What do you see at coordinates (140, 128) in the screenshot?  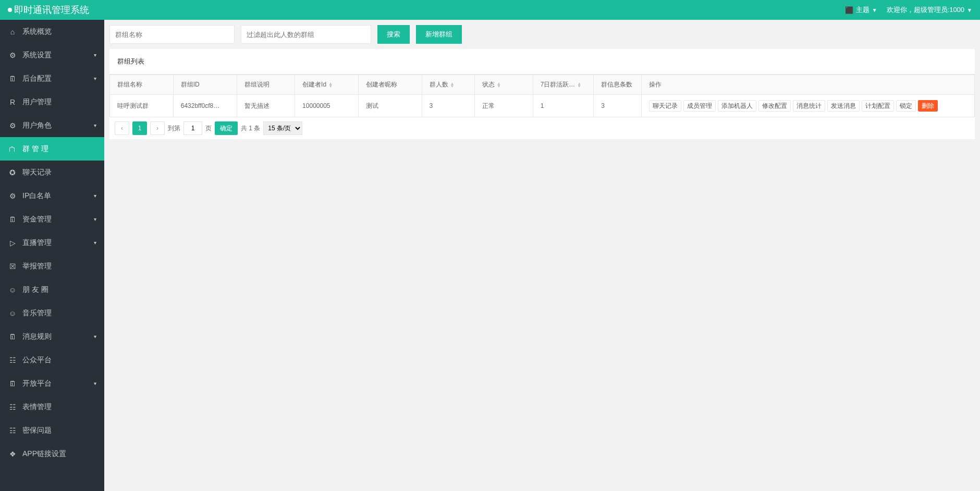 I see `page-1-button: 1` at bounding box center [140, 128].